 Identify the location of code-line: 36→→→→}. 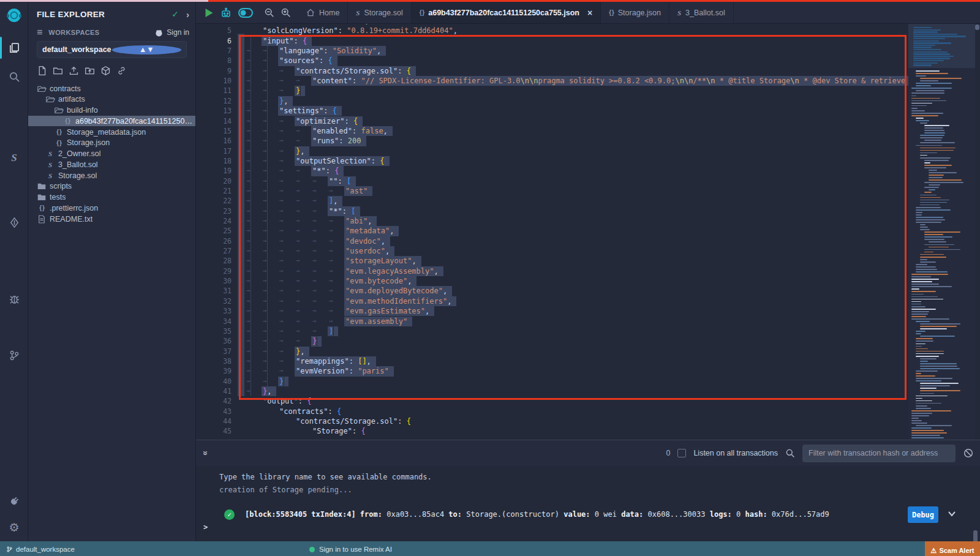
(552, 341).